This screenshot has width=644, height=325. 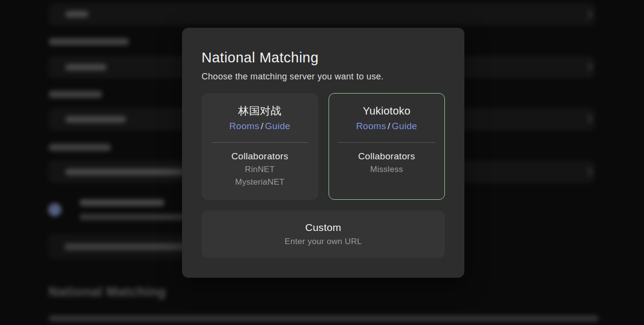 I want to click on custom-card-title: Custom, so click(x=323, y=228).